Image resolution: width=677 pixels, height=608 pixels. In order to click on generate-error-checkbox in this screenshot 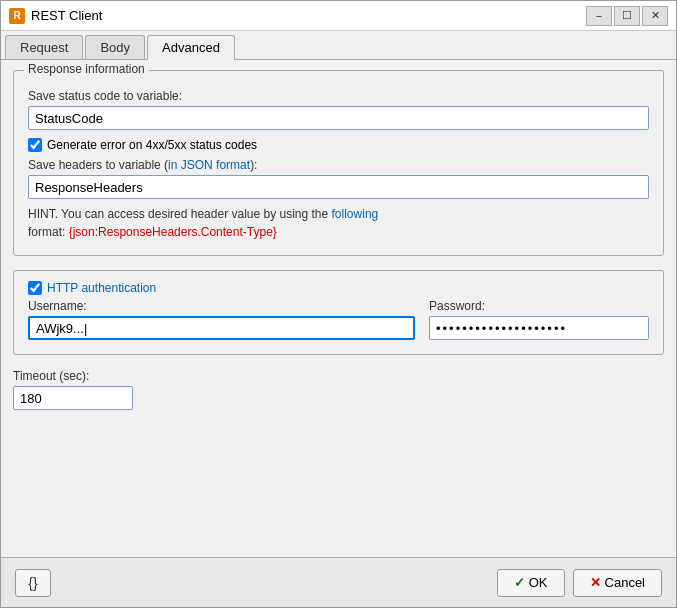, I will do `click(35, 145)`.